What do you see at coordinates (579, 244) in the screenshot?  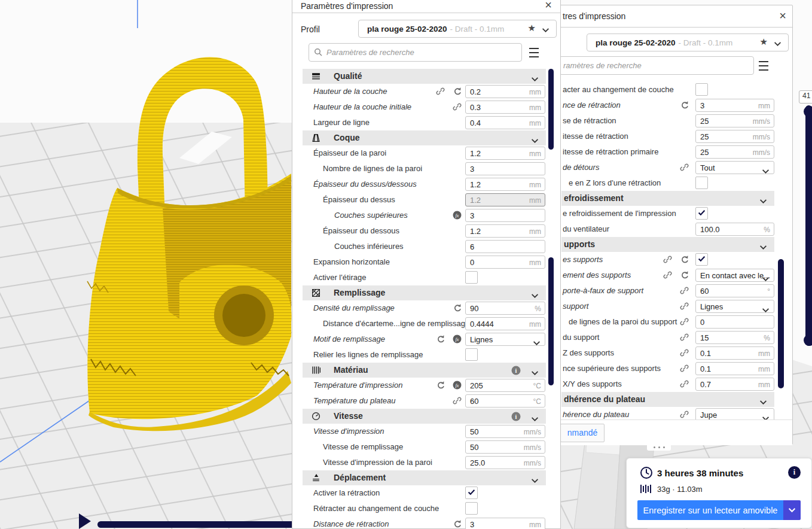 I see `section-title: upports` at bounding box center [579, 244].